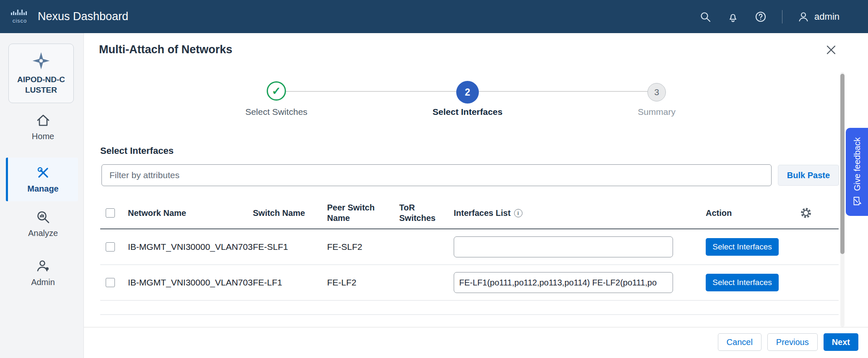  Describe the element at coordinates (831, 50) in the screenshot. I see `close-icon` at that location.